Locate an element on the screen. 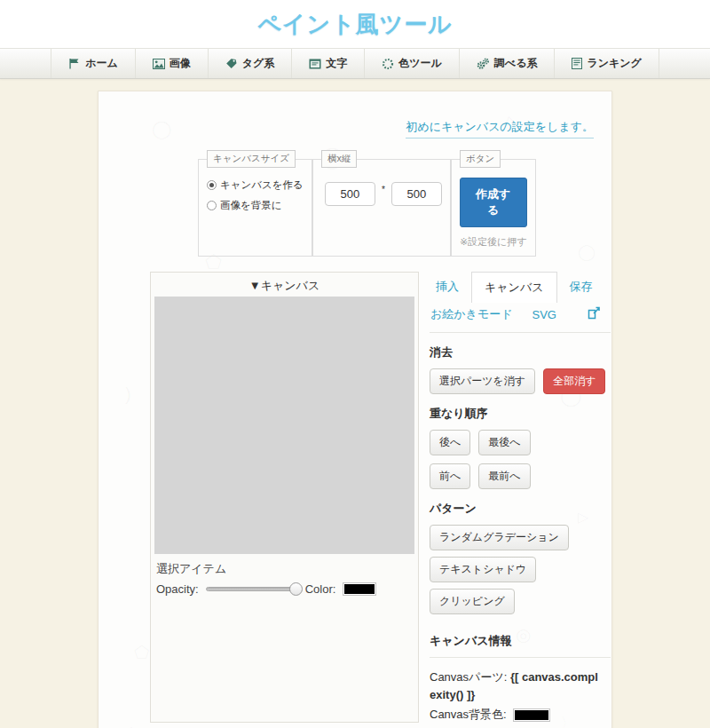 The width and height of the screenshot is (710, 728). nav-item-label: ランキング is located at coordinates (614, 64).